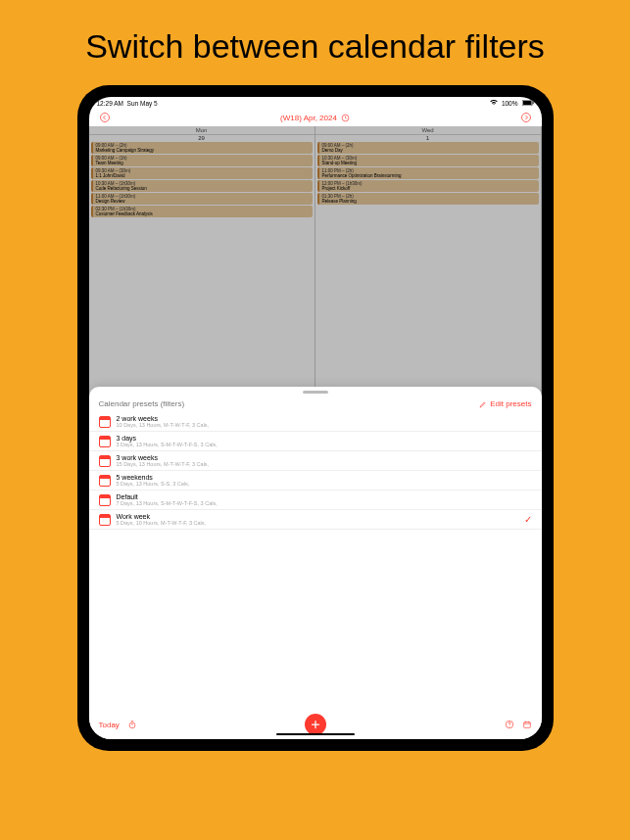 Image resolution: width=630 pixels, height=840 pixels. I want to click on preset-detail: 5 Days, 10 Hours, M-T-W-T-F, 3 Cals,, so click(317, 523).